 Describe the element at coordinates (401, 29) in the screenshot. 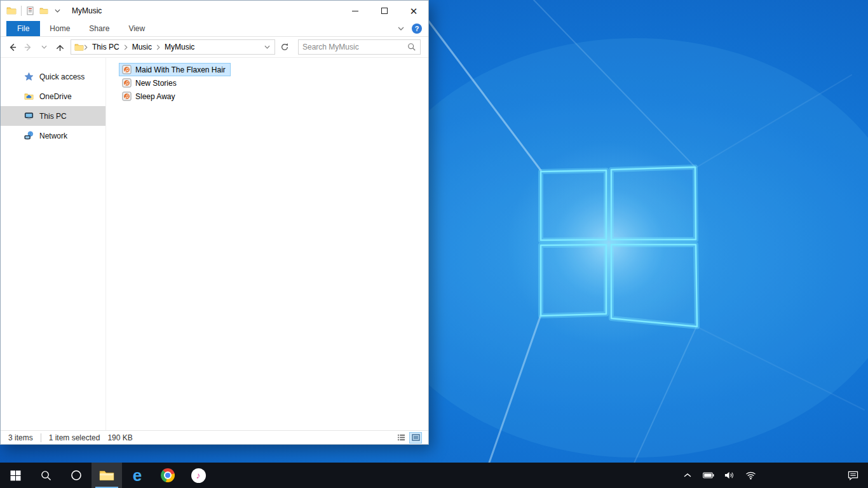

I see `expand-ribbon-chevron-icon` at that location.